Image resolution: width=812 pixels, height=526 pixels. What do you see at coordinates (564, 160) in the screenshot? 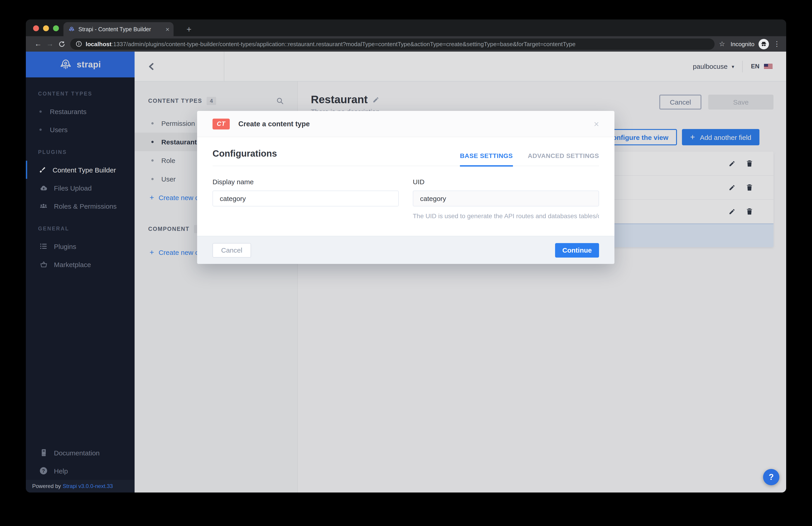
I see `tab-advanced-settings: ADVANCED SETTINGS` at bounding box center [564, 160].